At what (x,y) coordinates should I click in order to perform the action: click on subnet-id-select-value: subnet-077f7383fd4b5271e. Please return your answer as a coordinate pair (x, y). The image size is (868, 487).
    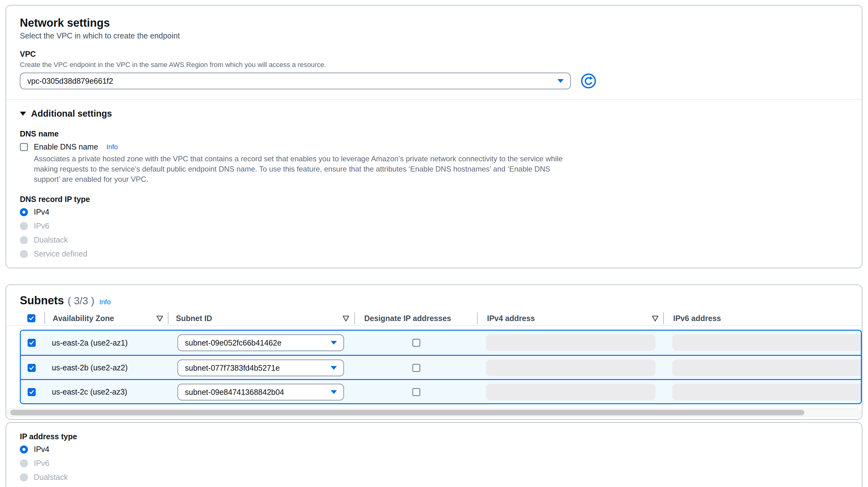
    Looking at the image, I should click on (232, 368).